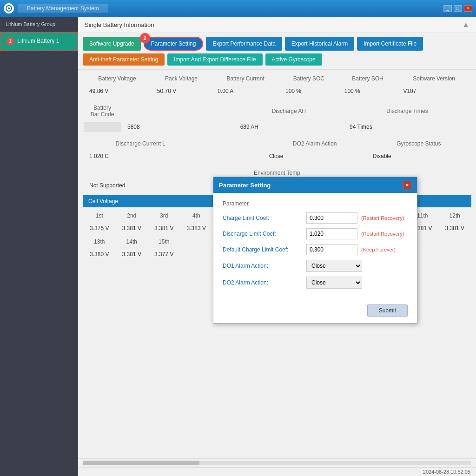 This screenshot has height=476, width=476. Describe the element at coordinates (407, 185) in the screenshot. I see `modal-close-button: ×` at that location.